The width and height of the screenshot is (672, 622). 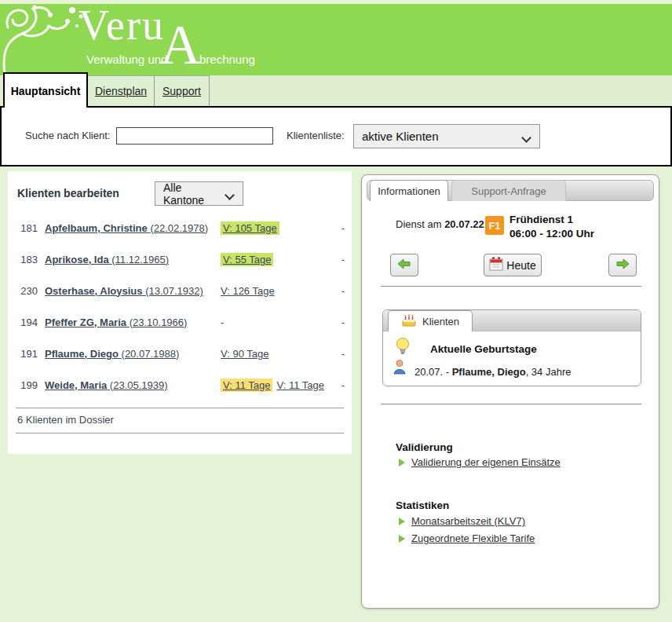 What do you see at coordinates (316, 135) in the screenshot?
I see `client-list-label: Klientenliste:` at bounding box center [316, 135].